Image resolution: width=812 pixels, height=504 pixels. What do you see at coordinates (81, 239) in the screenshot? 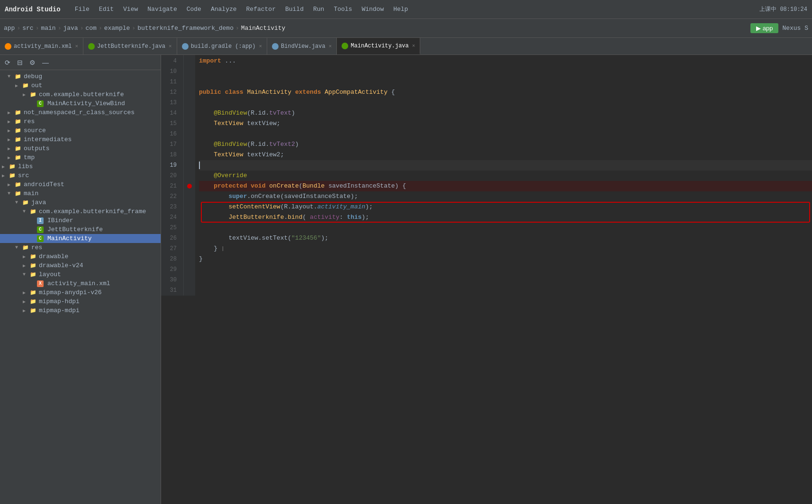
I see `tree-item-mainactivity: C MainActivity` at bounding box center [81, 239].